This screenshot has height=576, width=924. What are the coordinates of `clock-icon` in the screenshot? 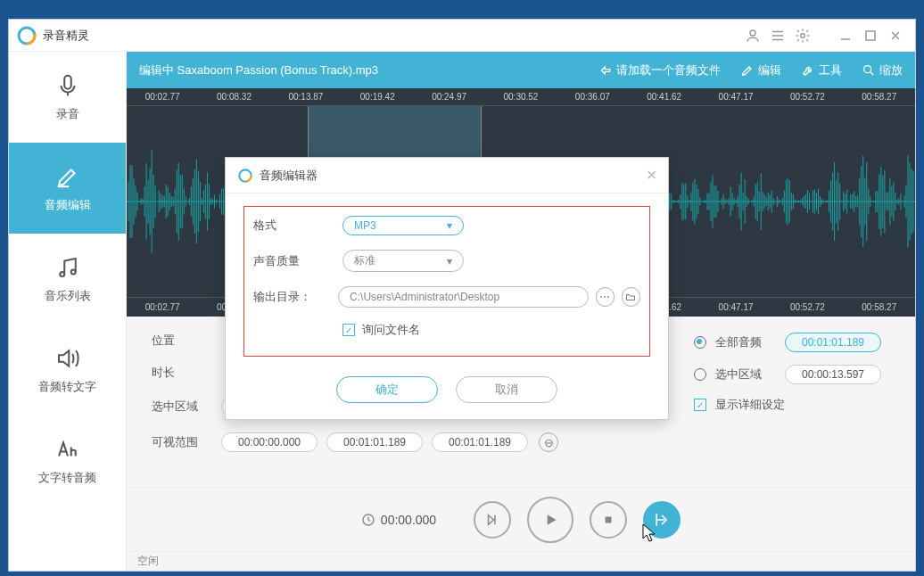 It's located at (368, 520).